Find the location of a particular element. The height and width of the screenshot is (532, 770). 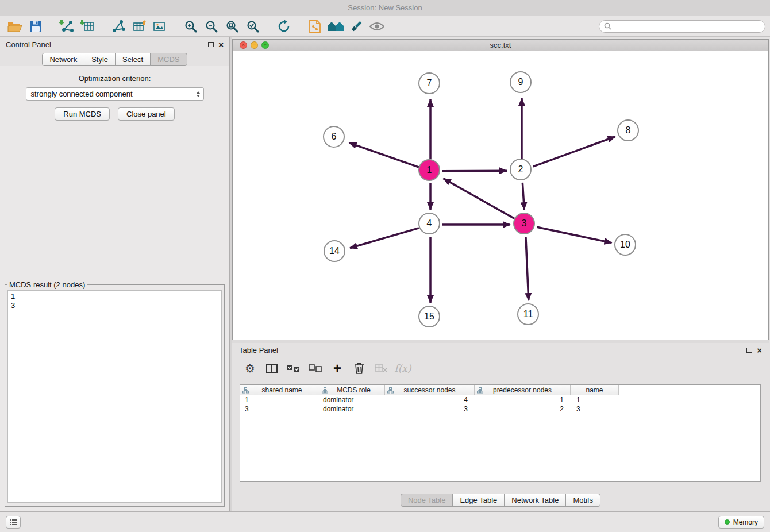

status-menu-button is located at coordinates (13, 522).